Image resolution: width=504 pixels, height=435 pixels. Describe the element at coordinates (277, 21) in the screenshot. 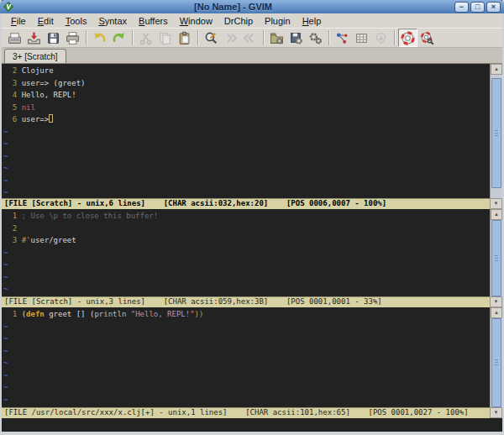

I see `menu-plugin: Plugin` at that location.